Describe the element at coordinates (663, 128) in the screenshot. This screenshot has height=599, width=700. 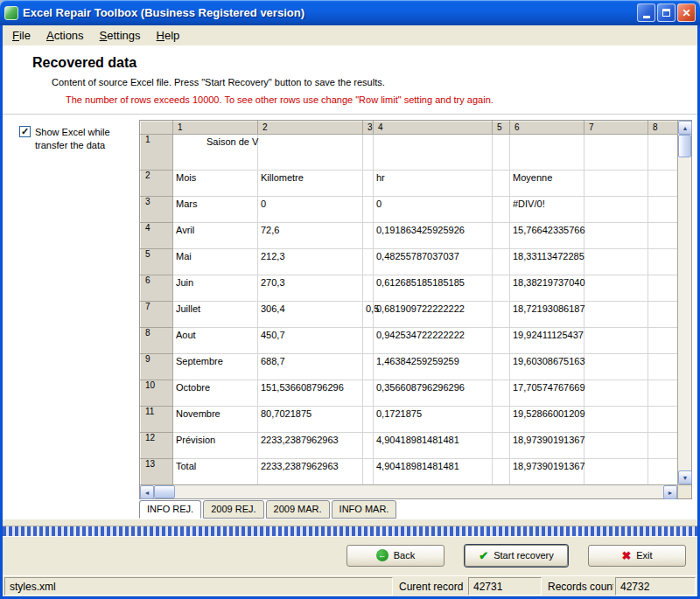
I see `column-header-8: 8` at that location.